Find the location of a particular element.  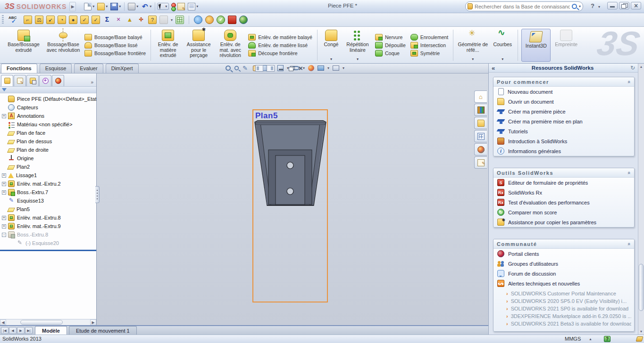

tree-item: Plan de droite is located at coordinates (48, 150).